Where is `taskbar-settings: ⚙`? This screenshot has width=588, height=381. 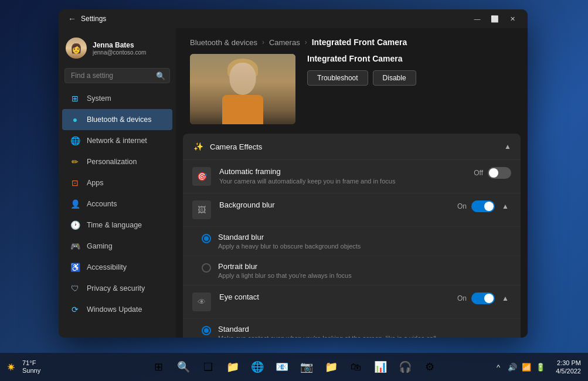 taskbar-settings: ⚙ is located at coordinates (430, 367).